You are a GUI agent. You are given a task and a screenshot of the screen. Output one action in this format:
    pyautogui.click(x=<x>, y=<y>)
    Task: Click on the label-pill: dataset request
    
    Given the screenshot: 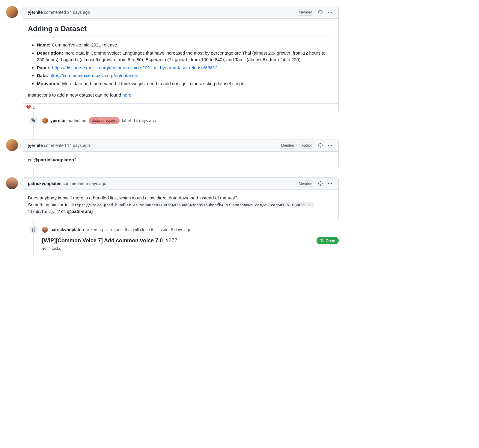 What is the action you would take?
    pyautogui.click(x=104, y=121)
    